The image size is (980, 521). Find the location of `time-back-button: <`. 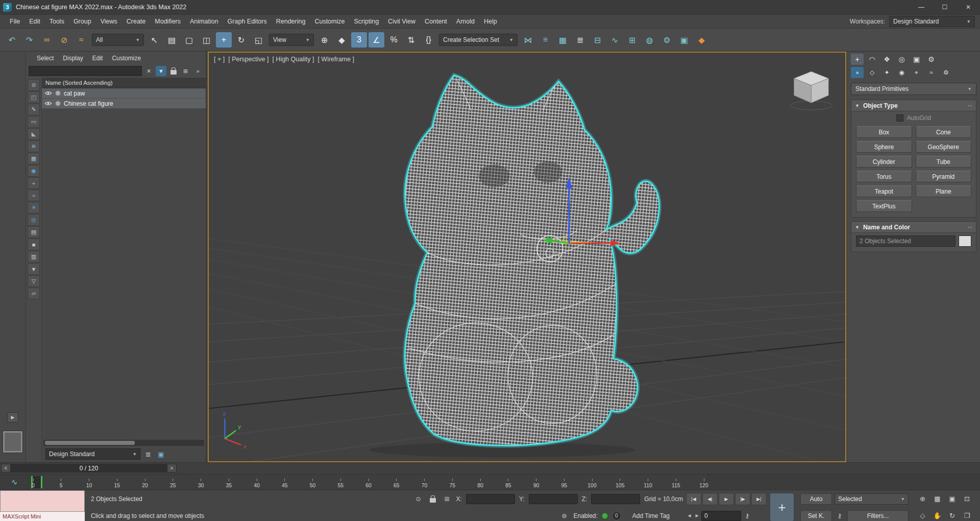

time-back-button: < is located at coordinates (6, 468).